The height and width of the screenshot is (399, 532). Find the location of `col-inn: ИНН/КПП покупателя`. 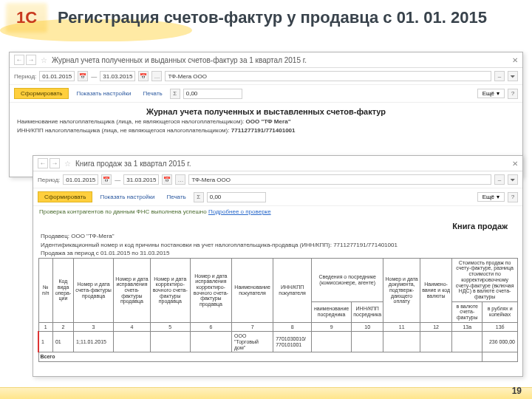

col-inn: ИНН/КПП покупателя is located at coordinates (293, 290).